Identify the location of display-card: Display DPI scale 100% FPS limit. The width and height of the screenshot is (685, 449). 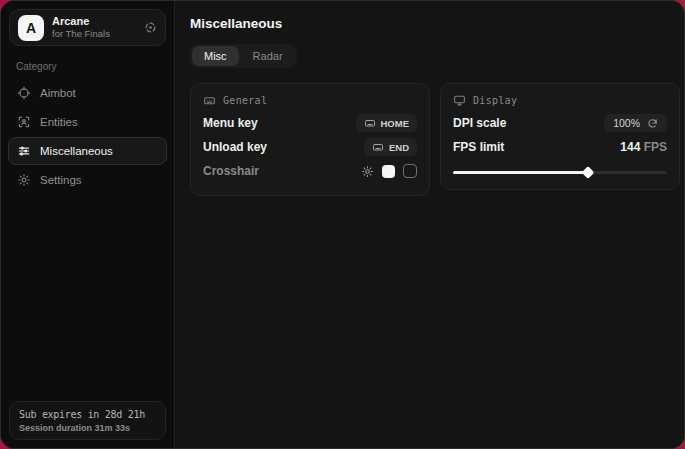
(560, 136).